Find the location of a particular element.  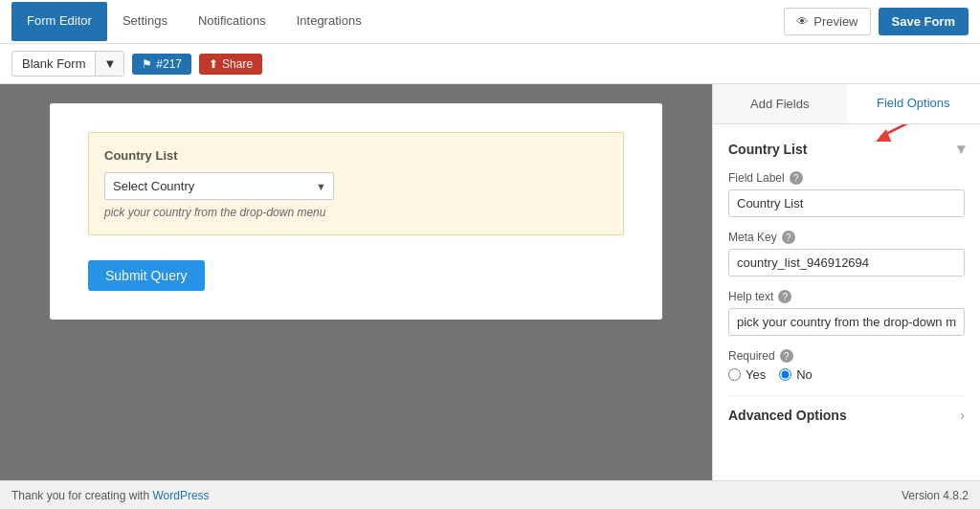

form-selector: Blank Form ▼ is located at coordinates (68, 63).